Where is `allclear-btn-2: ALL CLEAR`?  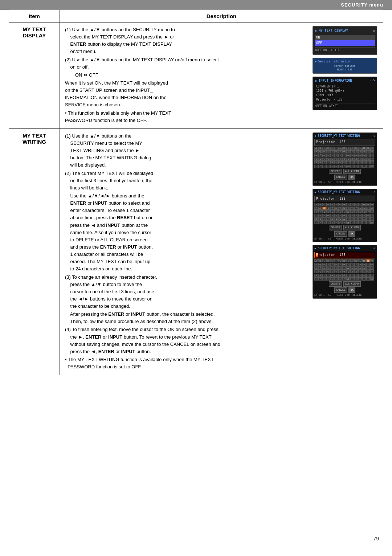 allclear-btn-2: ALL CLEAR is located at coordinates (352, 228).